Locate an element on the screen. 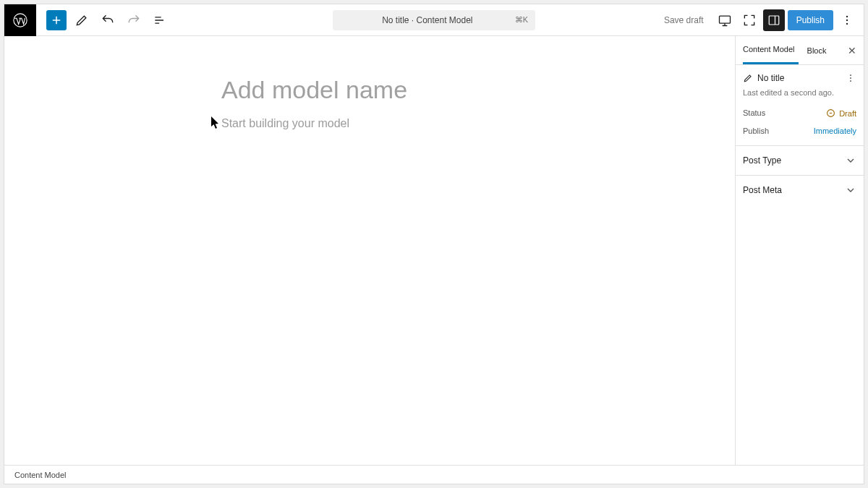 This screenshot has width=868, height=488. sidebar-tabs: Content Model Block ✕ is located at coordinates (800, 51).